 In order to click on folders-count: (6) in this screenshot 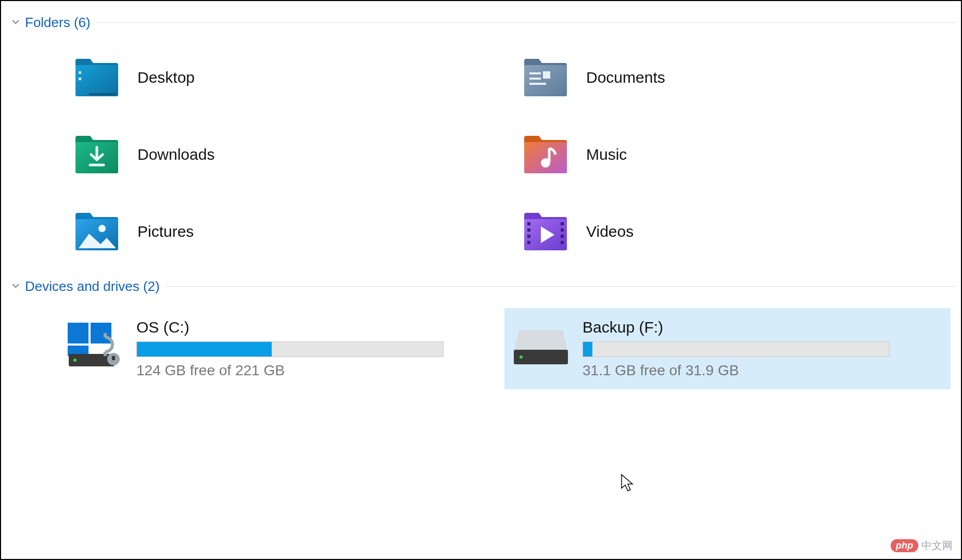, I will do `click(82, 23)`.